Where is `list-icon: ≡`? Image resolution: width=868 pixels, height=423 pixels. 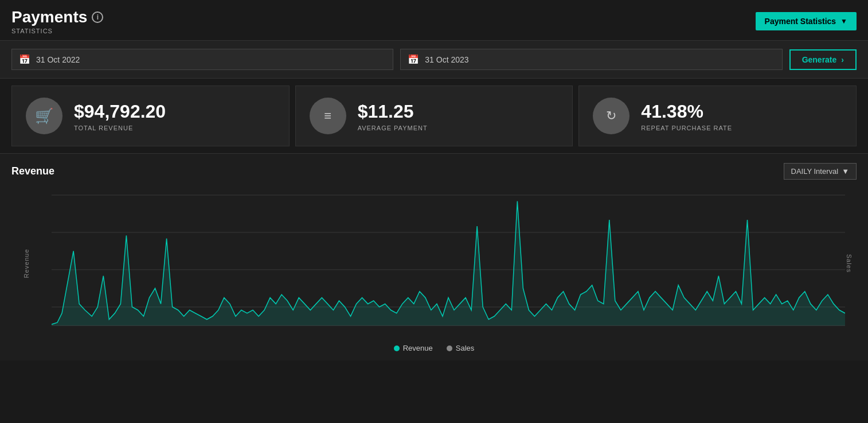 list-icon: ≡ is located at coordinates (328, 116).